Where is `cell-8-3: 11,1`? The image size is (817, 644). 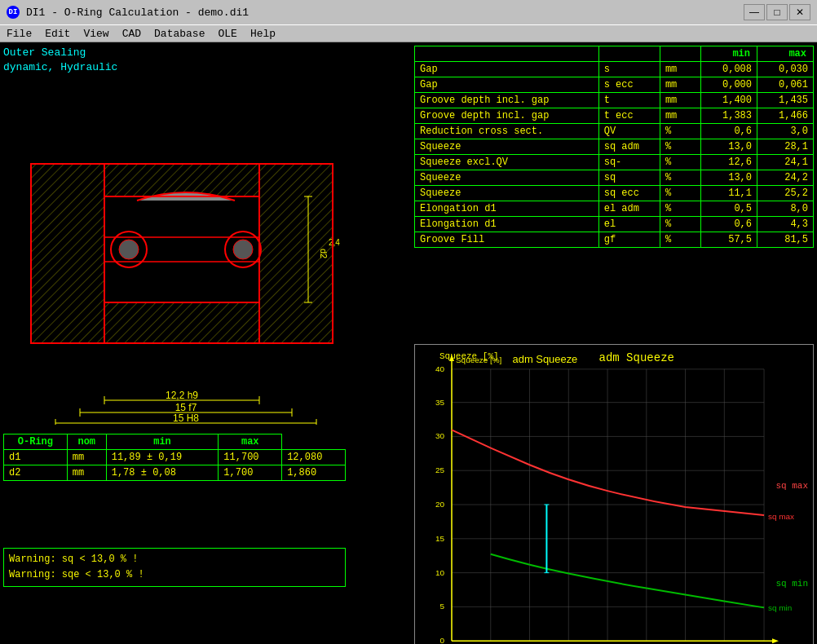 cell-8-3: 11,1 is located at coordinates (729, 194).